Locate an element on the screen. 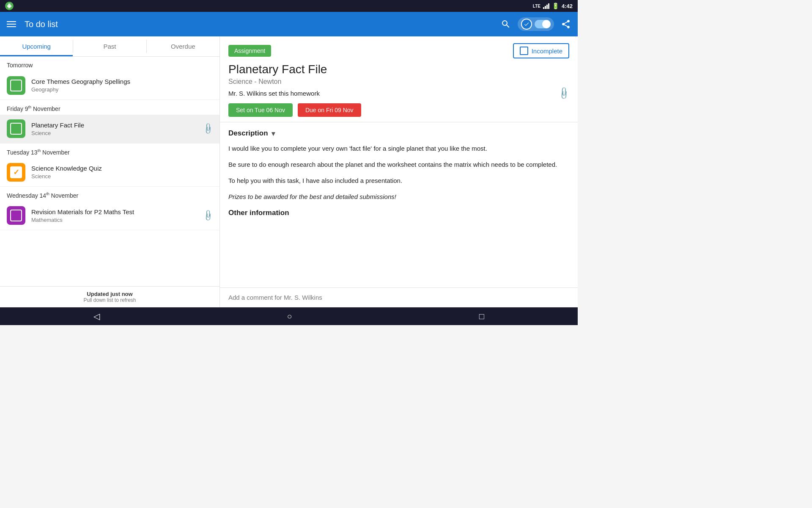 Image resolution: width=812 pixels, height=508 pixels. tab-overdue: Overdue is located at coordinates (183, 47).